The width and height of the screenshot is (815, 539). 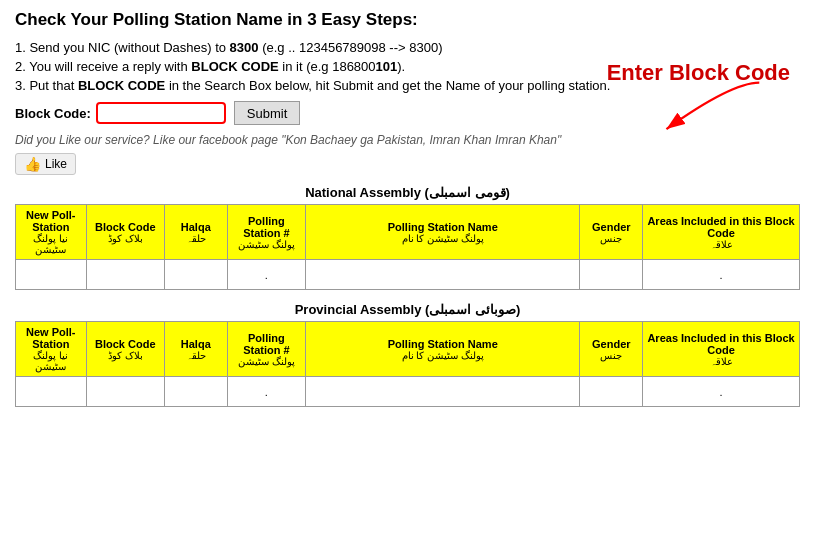 What do you see at coordinates (52, 350) in the screenshot?
I see `th-new-poll-station-pa: New Poll-Stationنیا پولنگ سٹیشن` at bounding box center [52, 350].